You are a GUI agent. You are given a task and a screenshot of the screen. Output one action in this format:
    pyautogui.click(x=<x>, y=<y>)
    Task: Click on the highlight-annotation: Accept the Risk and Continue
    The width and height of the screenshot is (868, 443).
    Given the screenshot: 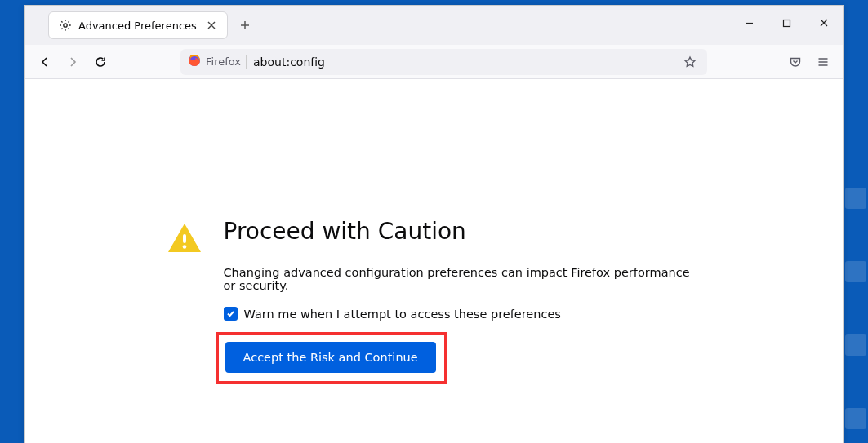 What is the action you would take?
    pyautogui.click(x=332, y=358)
    